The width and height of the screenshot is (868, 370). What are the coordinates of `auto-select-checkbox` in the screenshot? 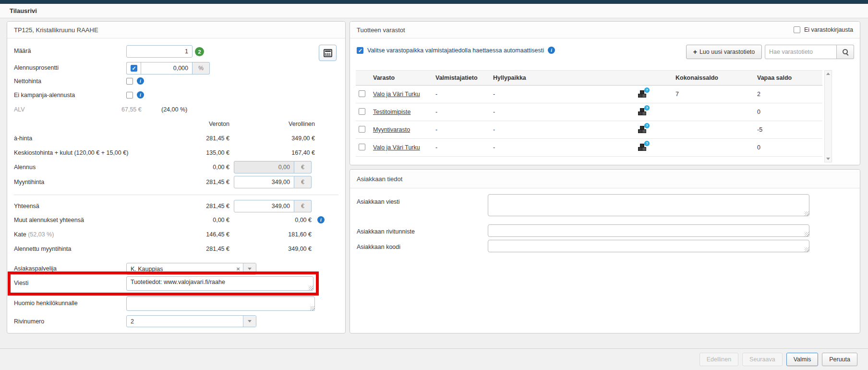 It's located at (360, 50).